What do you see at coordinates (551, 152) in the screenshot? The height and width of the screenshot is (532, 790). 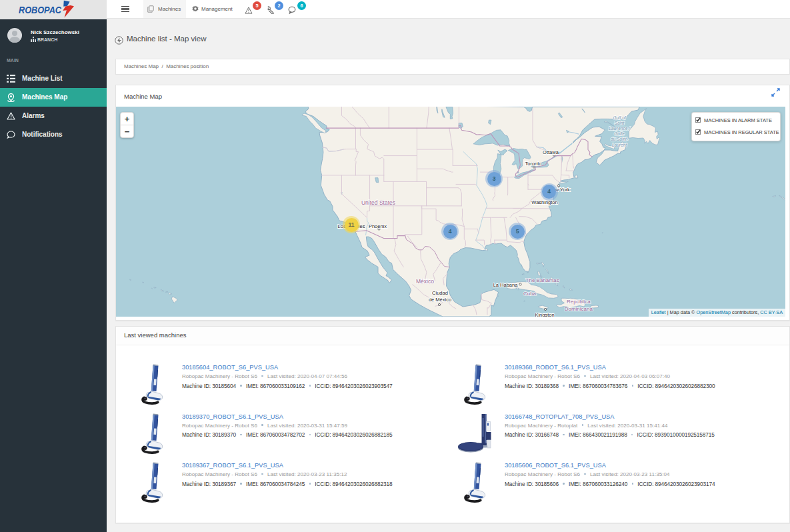 I see `svg-text: Ottawa` at bounding box center [551, 152].